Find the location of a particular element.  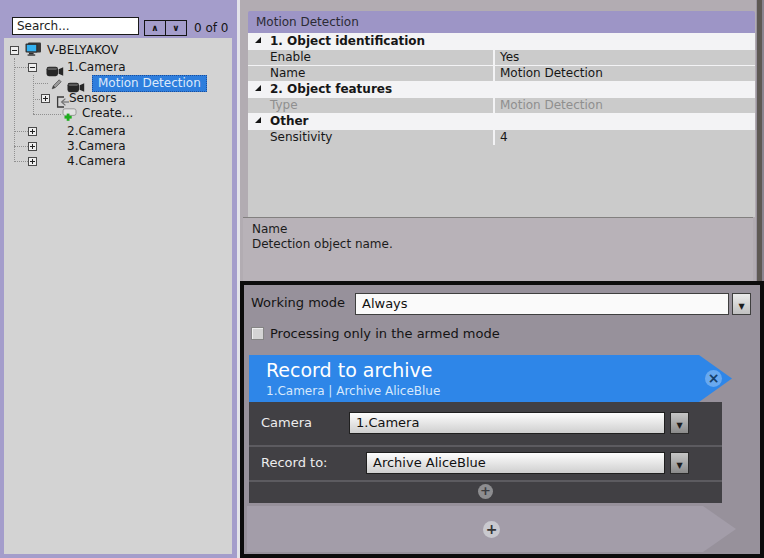

search-next-button: ∨ is located at coordinates (176, 28).